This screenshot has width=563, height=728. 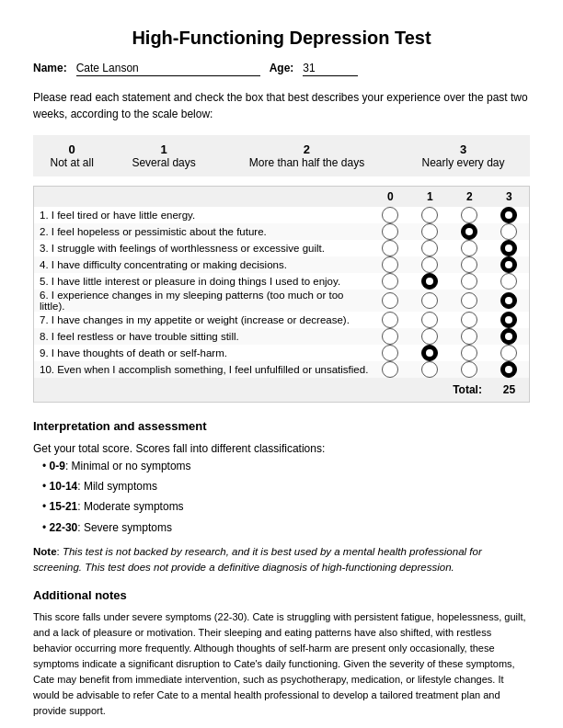 I want to click on question-text: 10. Even when I accomplish something, I …, so click(x=202, y=370).